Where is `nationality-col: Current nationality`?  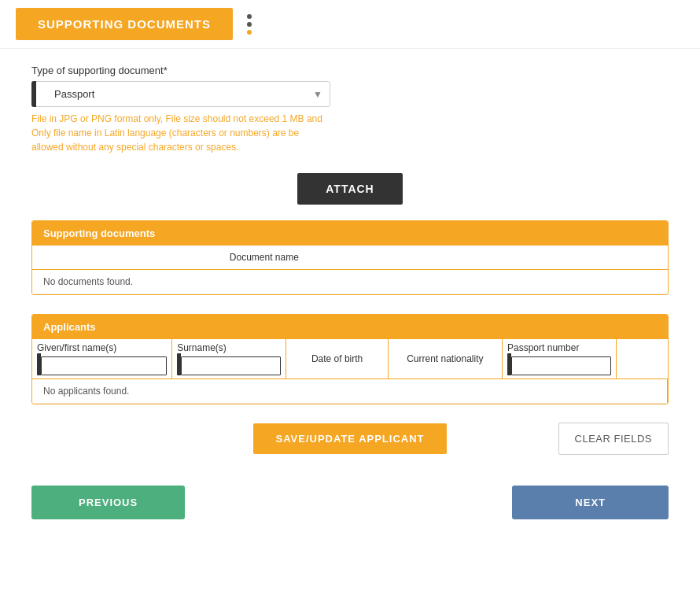
nationality-col: Current nationality is located at coordinates (445, 359).